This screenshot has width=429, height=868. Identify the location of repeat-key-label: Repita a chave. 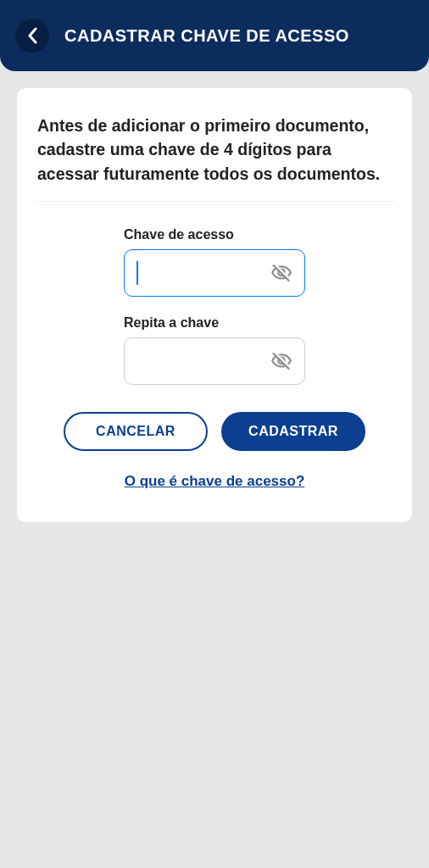
(214, 323).